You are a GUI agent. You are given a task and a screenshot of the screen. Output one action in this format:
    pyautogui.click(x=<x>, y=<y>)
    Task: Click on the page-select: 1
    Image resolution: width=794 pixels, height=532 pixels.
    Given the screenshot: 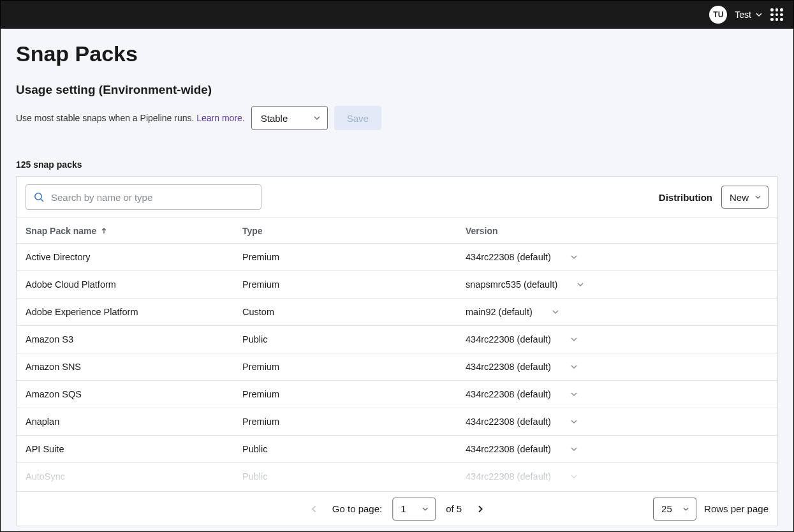 What is the action you would take?
    pyautogui.click(x=414, y=509)
    